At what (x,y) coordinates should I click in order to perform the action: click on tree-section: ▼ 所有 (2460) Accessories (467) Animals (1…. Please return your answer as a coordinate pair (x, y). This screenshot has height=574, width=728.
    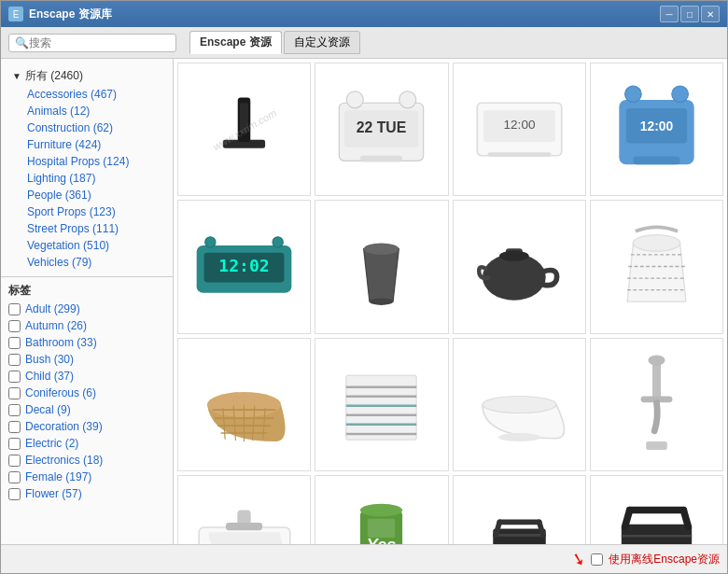
    Looking at the image, I should click on (87, 168).